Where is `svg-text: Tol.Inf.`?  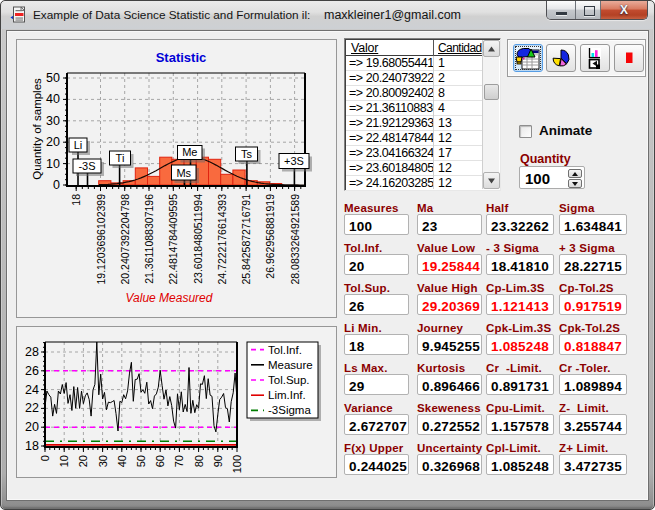
svg-text: Tol.Inf. is located at coordinates (285, 350).